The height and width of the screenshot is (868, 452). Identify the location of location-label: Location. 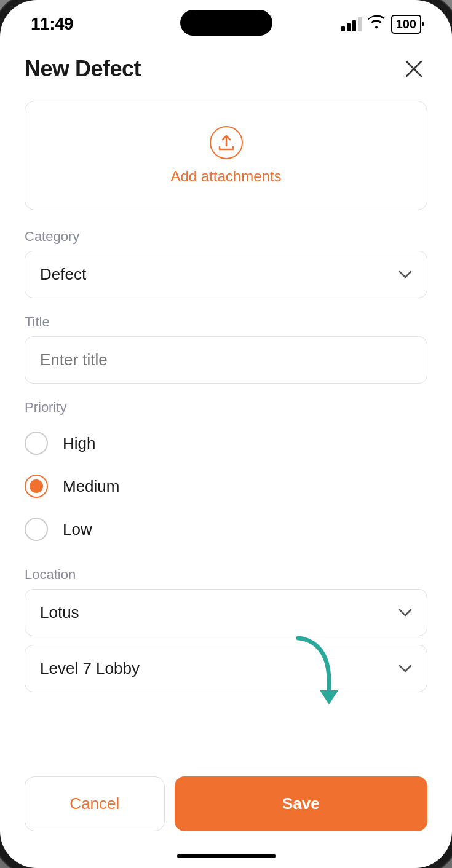
(226, 575).